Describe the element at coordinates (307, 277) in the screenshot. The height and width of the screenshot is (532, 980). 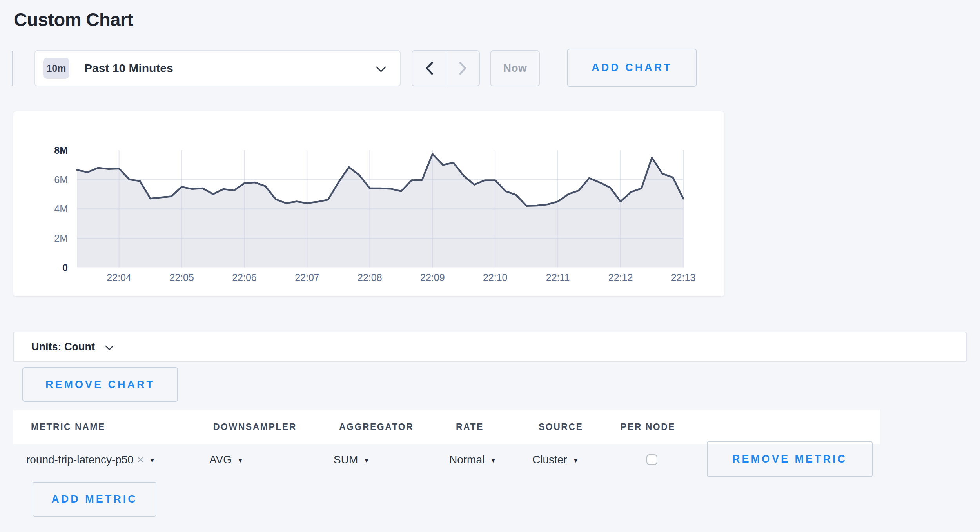
I see `chart-x-tick-label: 22:07` at that location.